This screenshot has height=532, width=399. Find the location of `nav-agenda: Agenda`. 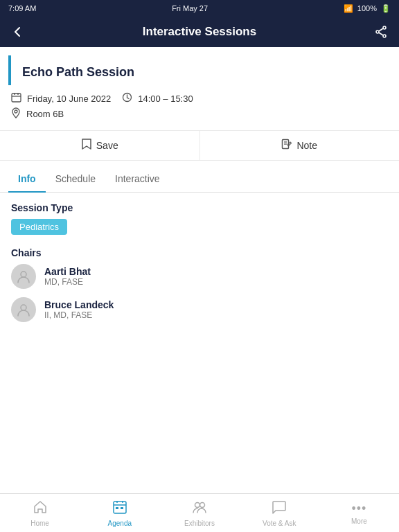

nav-agenda: Agenda is located at coordinates (119, 513).